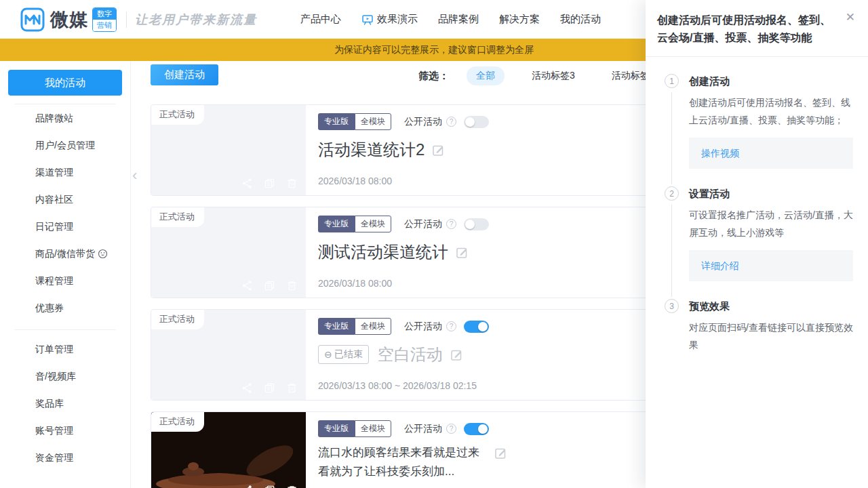  What do you see at coordinates (519, 19) in the screenshot?
I see `nav-solutions: 解决方案` at bounding box center [519, 19].